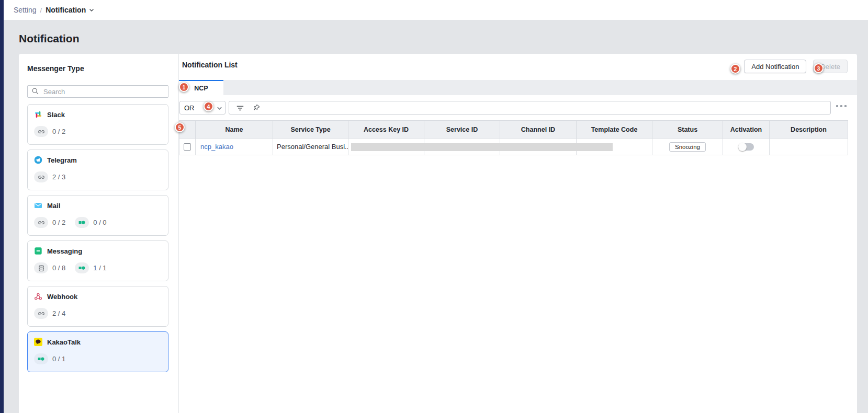  I want to click on template-count: 1 / 1, so click(99, 268).